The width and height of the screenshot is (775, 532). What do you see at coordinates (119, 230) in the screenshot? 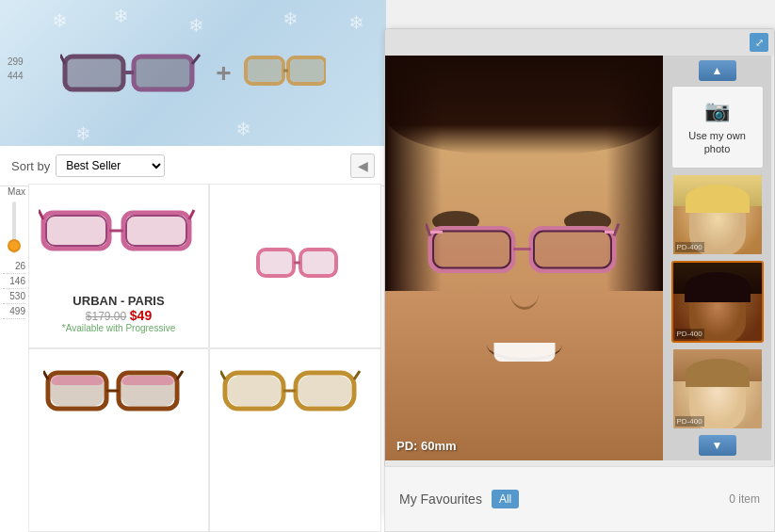
I see `product-glasses-pink` at bounding box center [119, 230].